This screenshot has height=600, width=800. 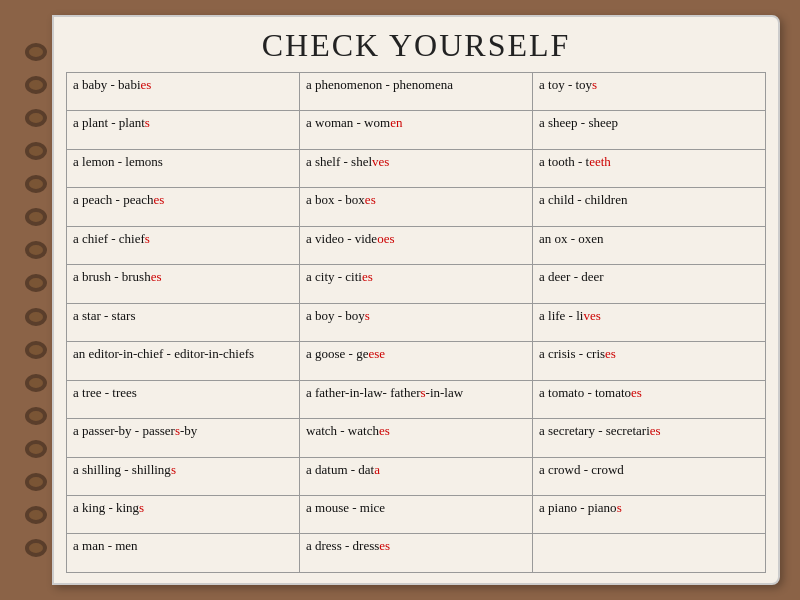 I want to click on table-cell: a box - boxes, so click(x=416, y=207).